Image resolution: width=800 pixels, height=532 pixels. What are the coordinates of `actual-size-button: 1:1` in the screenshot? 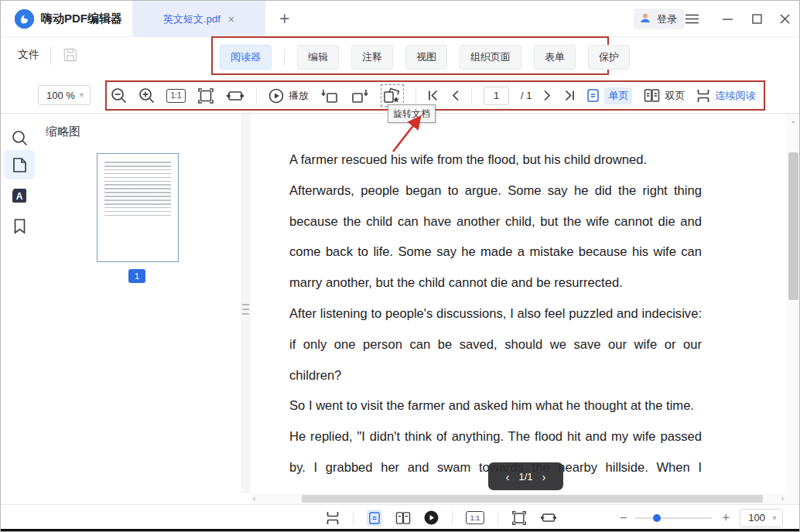 It's located at (176, 96).